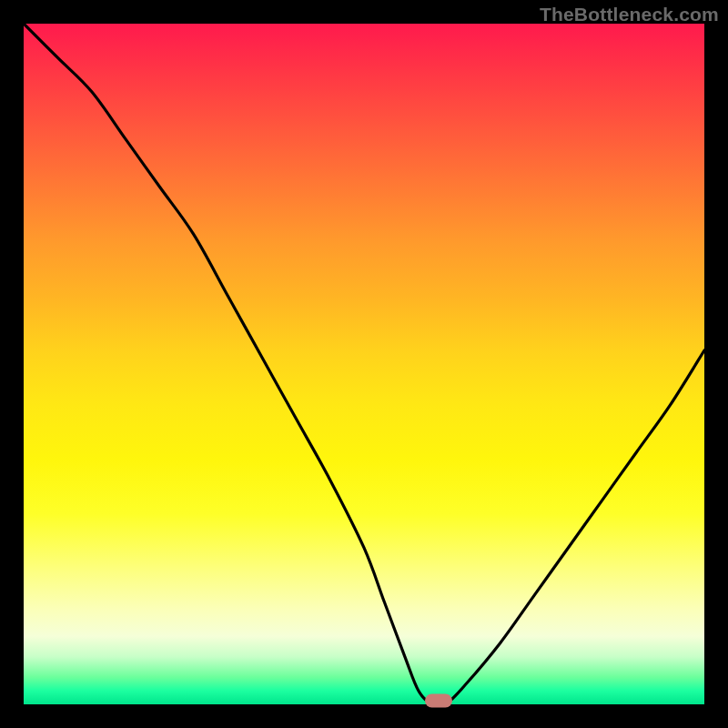  What do you see at coordinates (630, 15) in the screenshot?
I see `watermark-text: TheBottleneck.com` at bounding box center [630, 15].